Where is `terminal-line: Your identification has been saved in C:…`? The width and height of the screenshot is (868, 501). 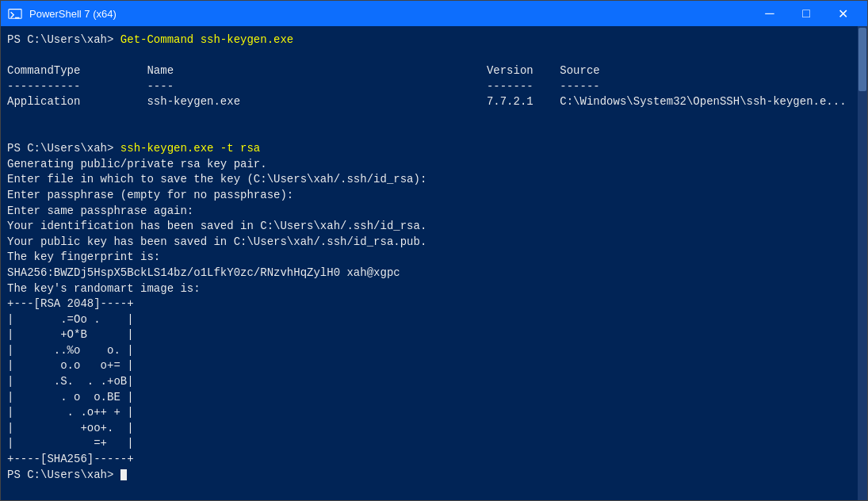 terminal-line: Your identification has been saved in C:… is located at coordinates (431, 227).